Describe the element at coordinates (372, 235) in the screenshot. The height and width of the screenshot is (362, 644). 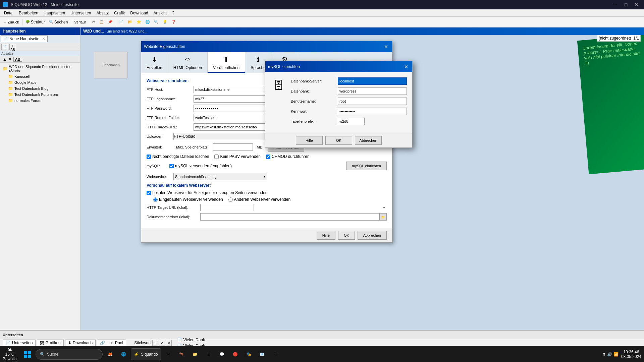
I see `website-abbrechen-btn: Abbrechen` at that location.